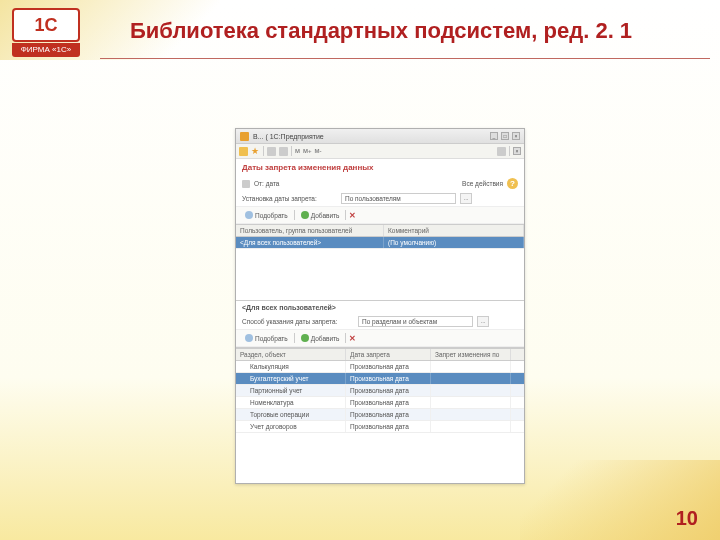 The width and height of the screenshot is (720, 540). What do you see at coordinates (380, 215) in the screenshot?
I see `users-toolbar: Подобрать Добавить ✕` at bounding box center [380, 215].